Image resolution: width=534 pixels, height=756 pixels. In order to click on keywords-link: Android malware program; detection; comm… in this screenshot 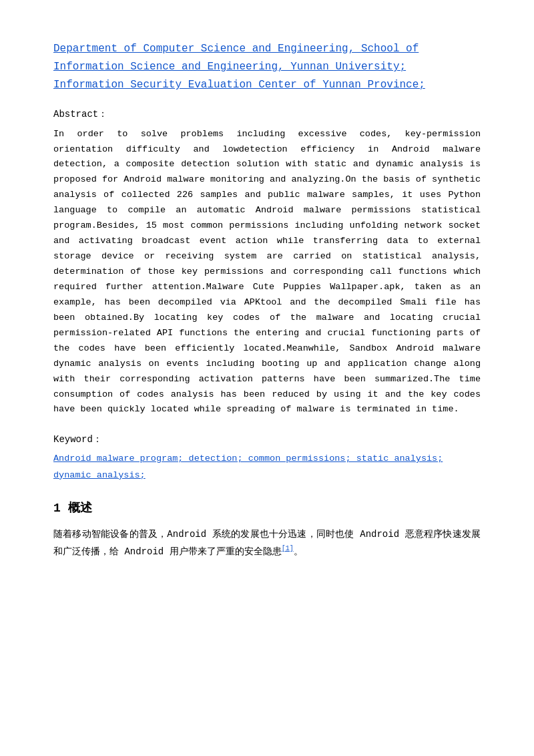, I will do `click(267, 467)`.